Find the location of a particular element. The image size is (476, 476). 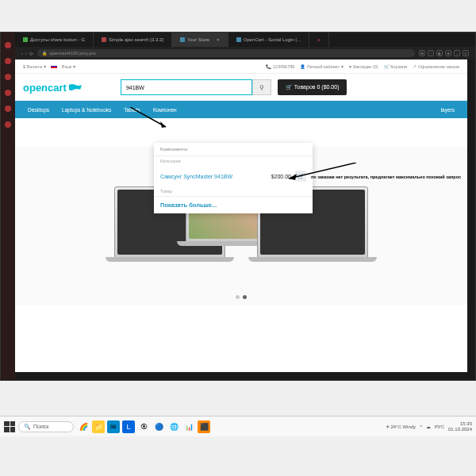

taskbar-app-icon: 📊 is located at coordinates (189, 427).